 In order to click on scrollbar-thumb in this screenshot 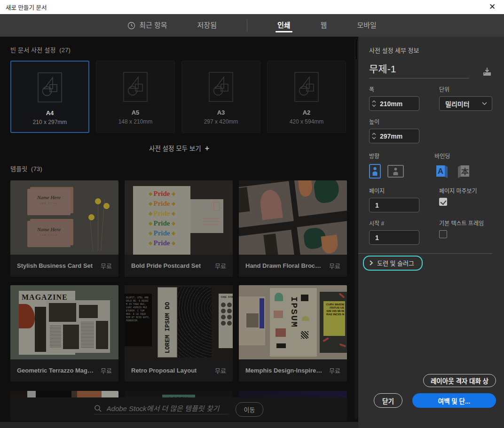, I will do `click(356, 49)`.